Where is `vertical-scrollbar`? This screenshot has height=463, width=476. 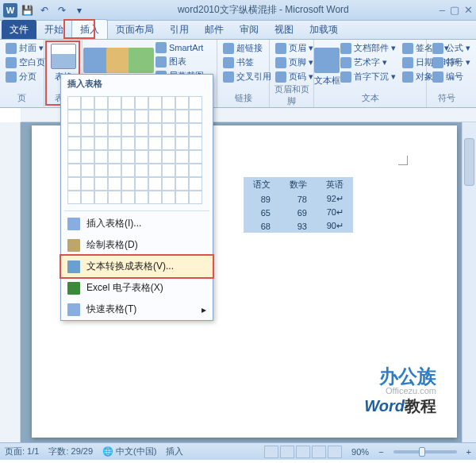
vertical-scrollbar is located at coordinates (469, 283).